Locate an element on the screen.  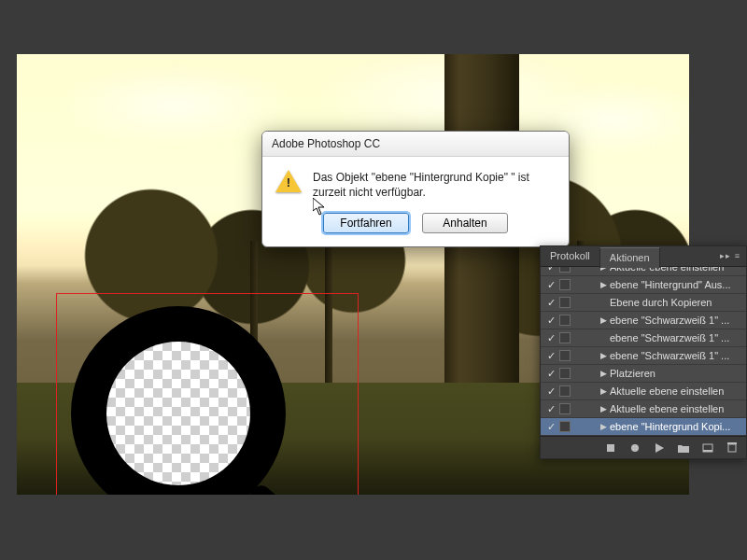
panel-tabs: Protokoll Aktionen ▸▸≡ is located at coordinates (643, 257).